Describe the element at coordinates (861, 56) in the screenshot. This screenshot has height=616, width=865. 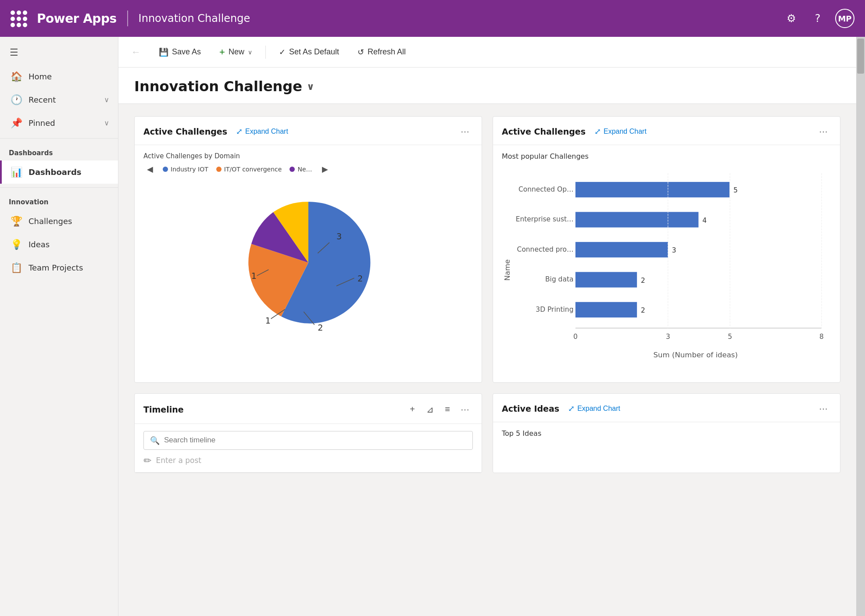
I see `scrollbar-thumb` at that location.